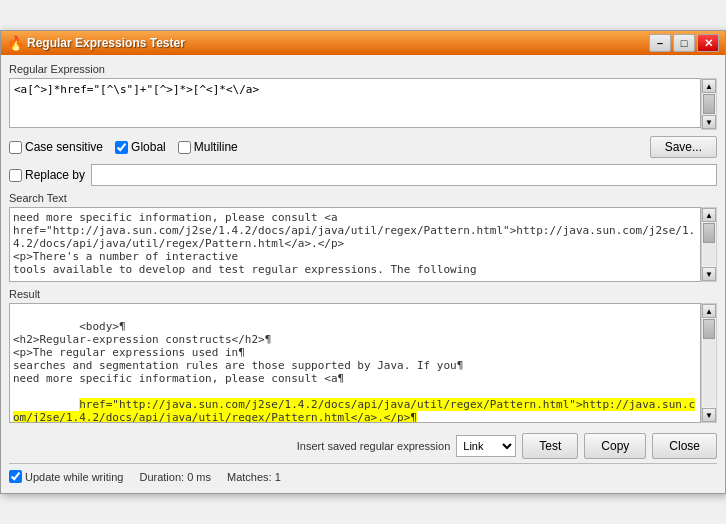  I want to click on options-row: Case sensitive Global Multiline Save..., so click(363, 147).